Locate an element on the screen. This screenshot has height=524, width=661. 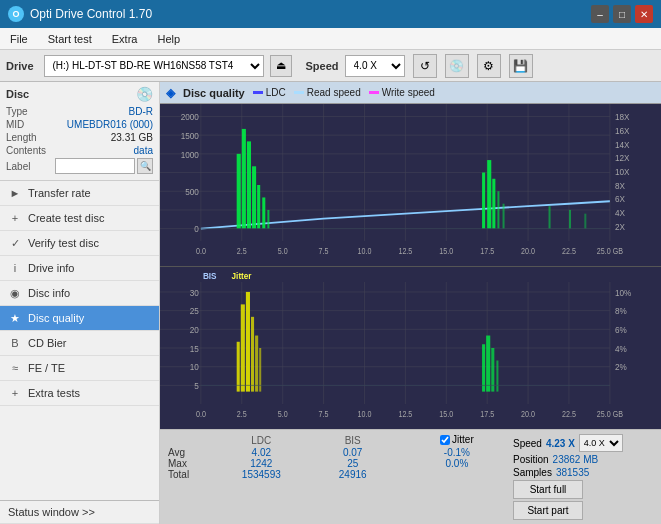
disc-button: 💿 is located at coordinates (457, 66).